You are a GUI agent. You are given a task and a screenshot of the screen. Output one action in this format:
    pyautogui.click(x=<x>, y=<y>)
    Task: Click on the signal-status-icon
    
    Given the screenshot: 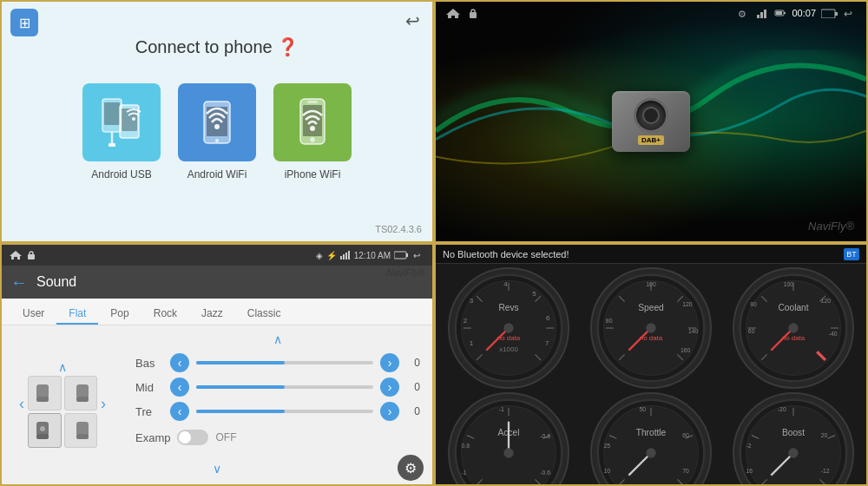 What is the action you would take?
    pyautogui.click(x=345, y=255)
    